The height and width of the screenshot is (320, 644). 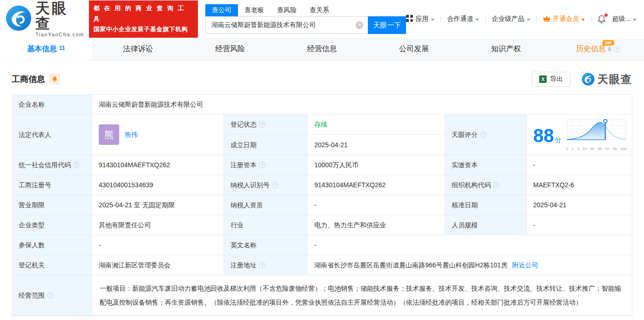 What do you see at coordinates (608, 43) in the screenshot?
I see `vip-badge: VIP` at bounding box center [608, 43].